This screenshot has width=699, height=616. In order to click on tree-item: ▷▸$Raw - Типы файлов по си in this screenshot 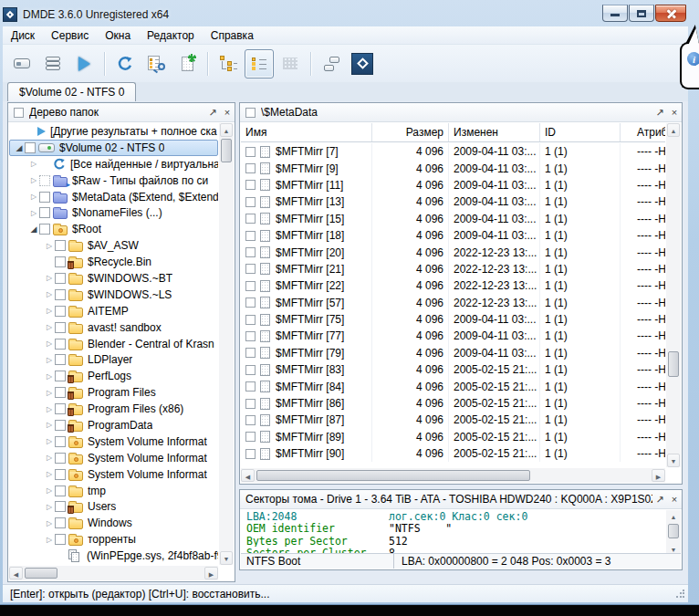, I will do `click(113, 181)`.